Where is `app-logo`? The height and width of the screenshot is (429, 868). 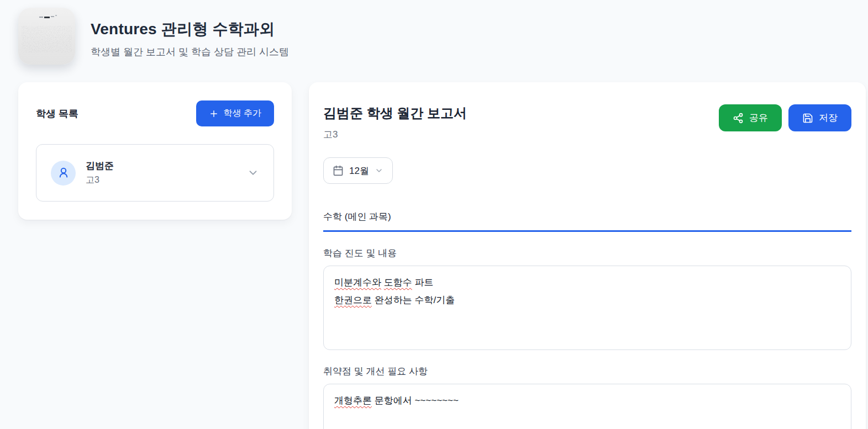 app-logo is located at coordinates (46, 36).